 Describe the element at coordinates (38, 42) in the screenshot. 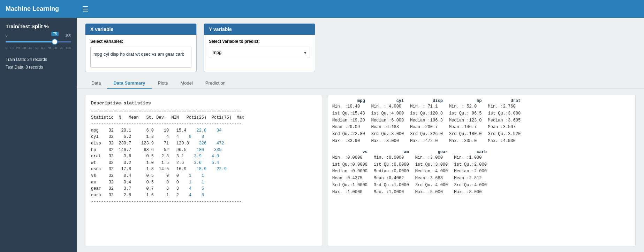

I see `slider-track` at that location.